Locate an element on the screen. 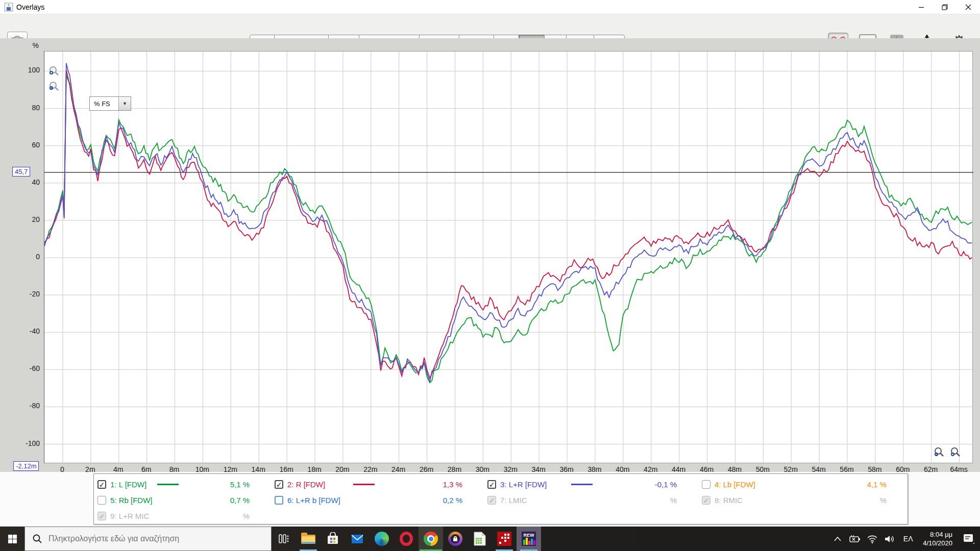 Image resolution: width=980 pixels, height=551 pixels. y-tick-label: -100 is located at coordinates (27, 443).